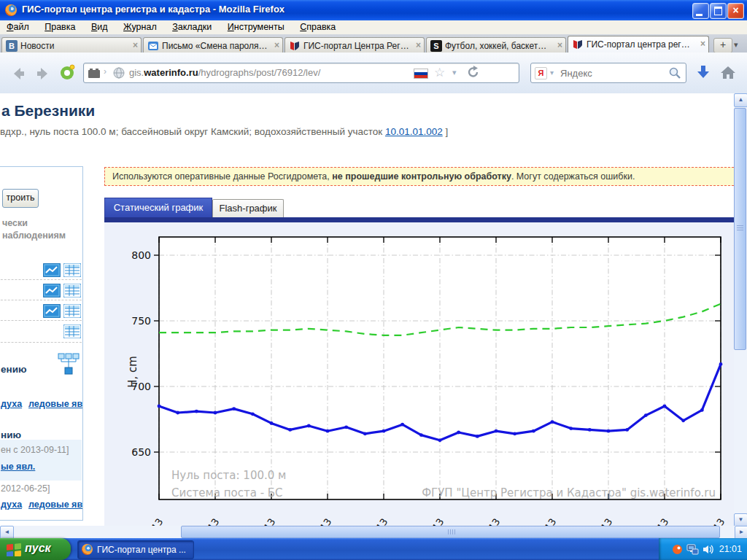 The height and width of the screenshot is (560, 747). What do you see at coordinates (18, 74) in the screenshot?
I see `back-button` at bounding box center [18, 74].